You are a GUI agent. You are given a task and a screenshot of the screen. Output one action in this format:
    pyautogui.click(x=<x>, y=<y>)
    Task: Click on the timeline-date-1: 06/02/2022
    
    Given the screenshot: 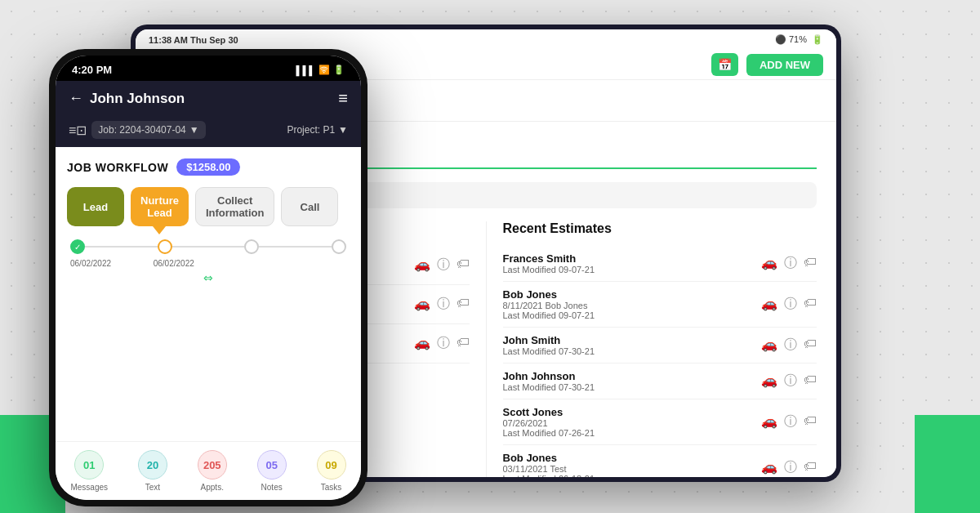 What is the action you would take?
    pyautogui.click(x=105, y=263)
    